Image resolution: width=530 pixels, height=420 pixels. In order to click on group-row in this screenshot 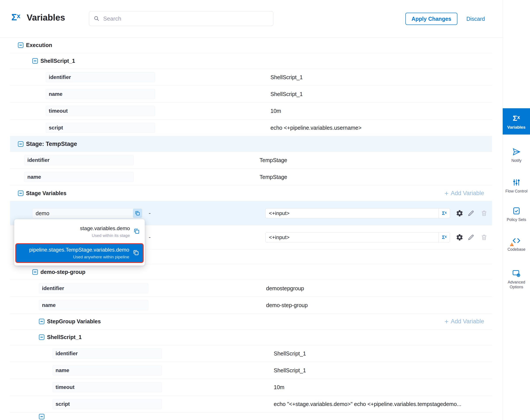, I will do `click(251, 416)`.